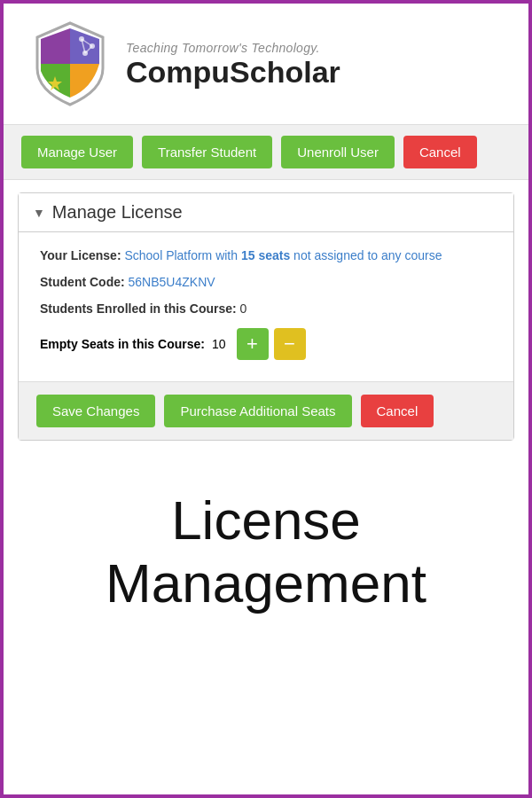 The height and width of the screenshot is (798, 532). What do you see at coordinates (233, 48) in the screenshot?
I see `logo-tagline: Teaching Tomorrow's Technology.` at bounding box center [233, 48].